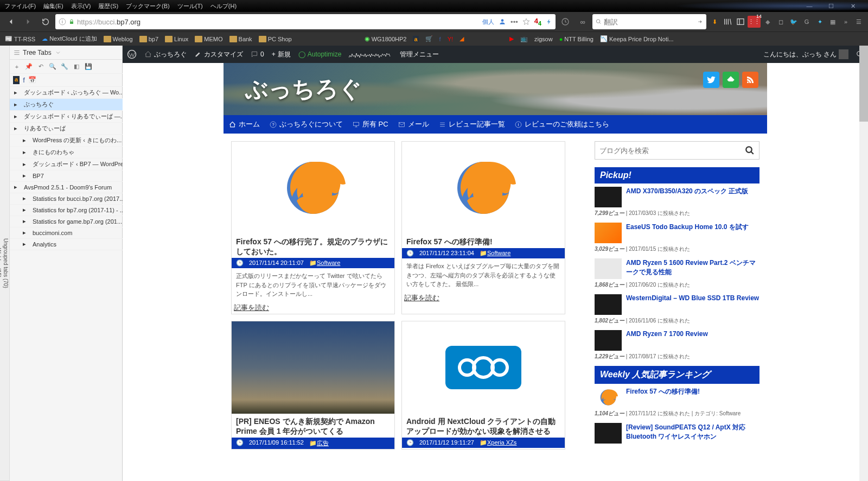 The image size is (868, 481). What do you see at coordinates (413, 124) in the screenshot?
I see `nav-mail: メール` at bounding box center [413, 124].